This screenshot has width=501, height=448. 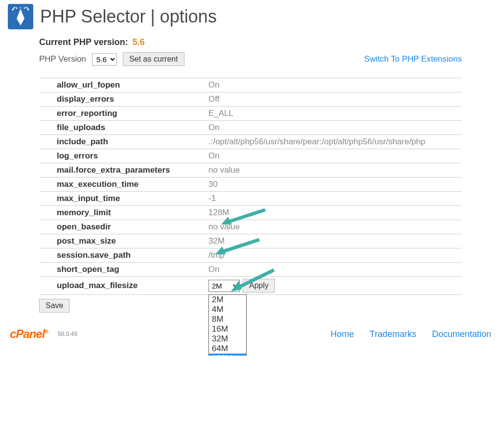 What do you see at coordinates (462, 335) in the screenshot?
I see `footer-link-documentation: Documentation` at bounding box center [462, 335].